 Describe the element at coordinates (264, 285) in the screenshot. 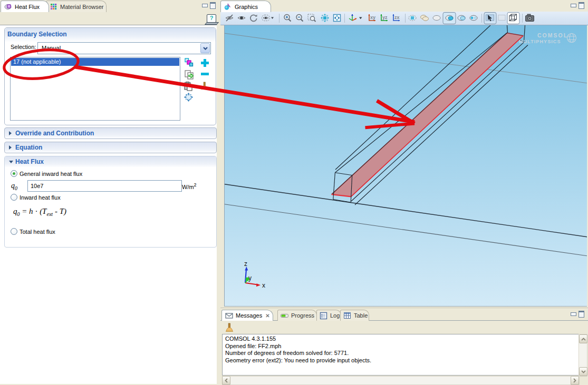

I see `svg-text: x` at that location.